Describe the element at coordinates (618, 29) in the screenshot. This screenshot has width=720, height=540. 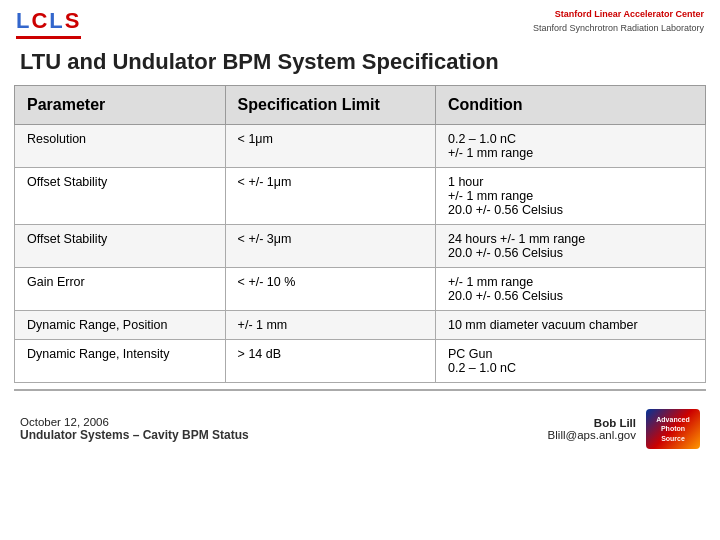
I see `institution-line2: Stanford Synchrotron Radiation Laborator…` at that location.